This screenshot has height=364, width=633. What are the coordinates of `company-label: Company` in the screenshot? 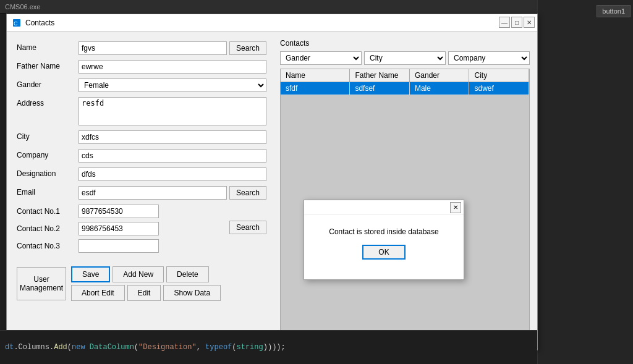 It's located at (48, 154).